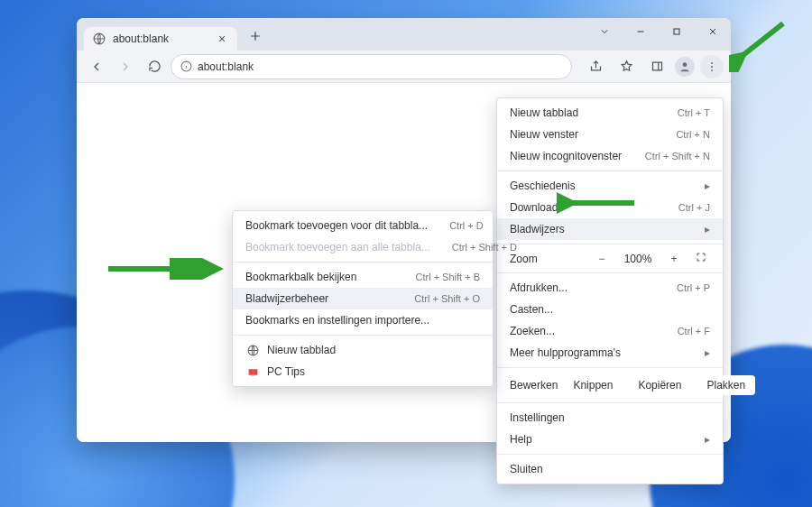 This screenshot has height=507, width=812. I want to click on menu-edit-row: Bewerken Knippen Kopiëren Plakken, so click(610, 385).